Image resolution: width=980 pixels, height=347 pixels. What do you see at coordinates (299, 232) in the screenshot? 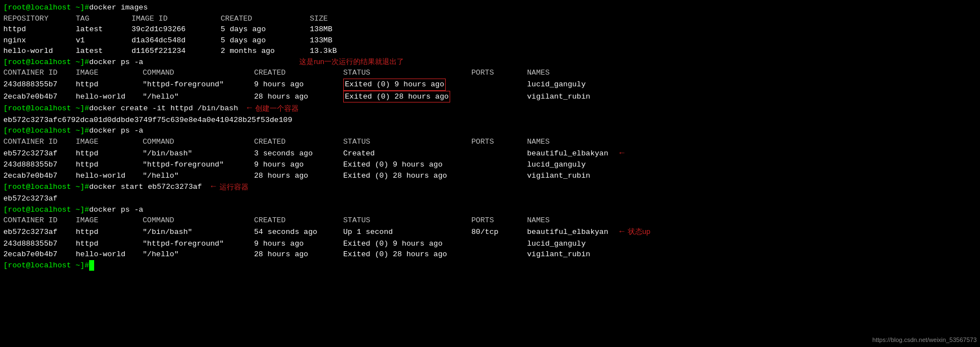
I see `ps3-cr-1: 54 seconds ago` at bounding box center [299, 232].